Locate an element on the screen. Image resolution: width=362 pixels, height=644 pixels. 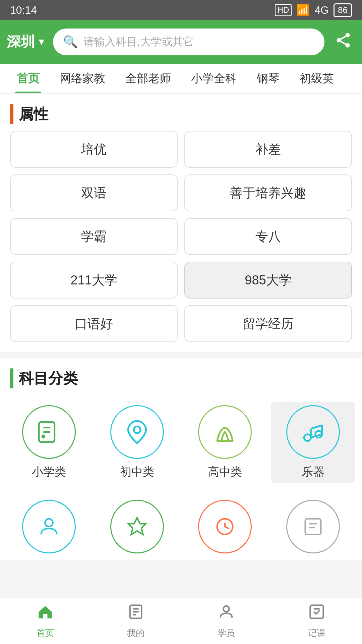
chevron-down-icon: ▼ is located at coordinates (42, 42).